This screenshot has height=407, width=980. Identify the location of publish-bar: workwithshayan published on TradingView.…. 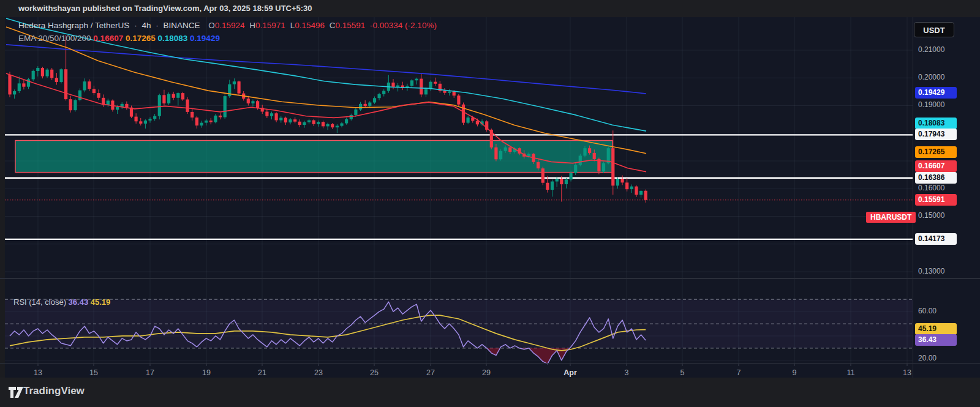
(490, 9).